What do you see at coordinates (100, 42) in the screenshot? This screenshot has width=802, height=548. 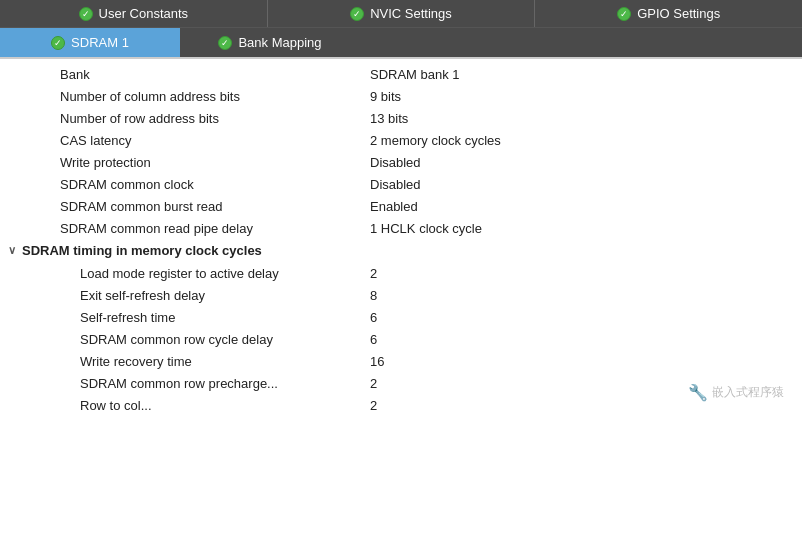 I see `tab-sdram1-label: SDRAM 1` at bounding box center [100, 42].